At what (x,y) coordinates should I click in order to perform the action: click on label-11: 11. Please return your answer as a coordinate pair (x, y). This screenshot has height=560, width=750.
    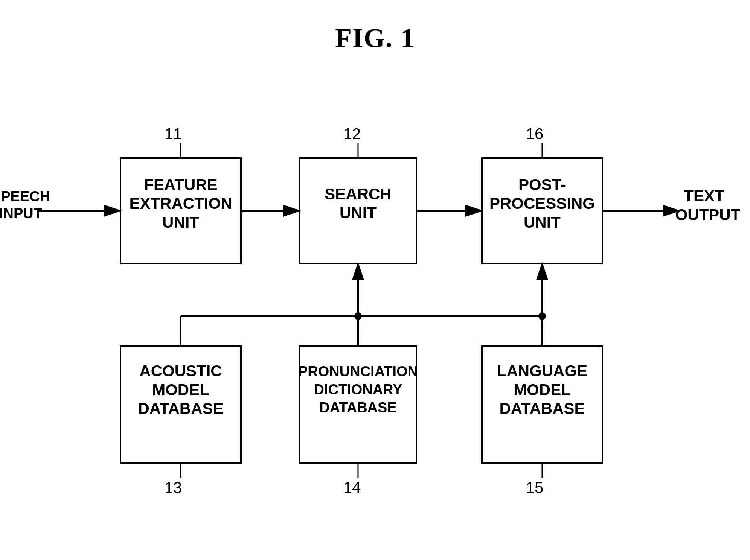
    Looking at the image, I should click on (173, 134).